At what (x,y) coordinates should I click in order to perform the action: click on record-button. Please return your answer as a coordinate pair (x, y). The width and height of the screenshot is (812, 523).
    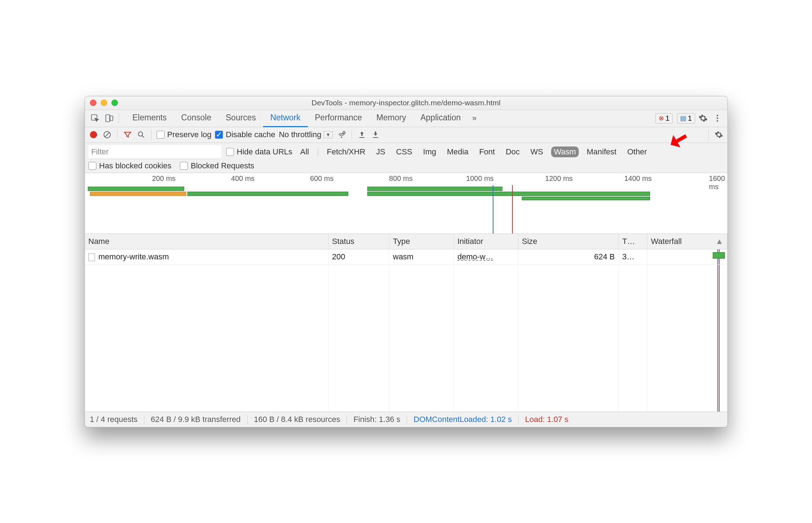
    Looking at the image, I should click on (94, 135).